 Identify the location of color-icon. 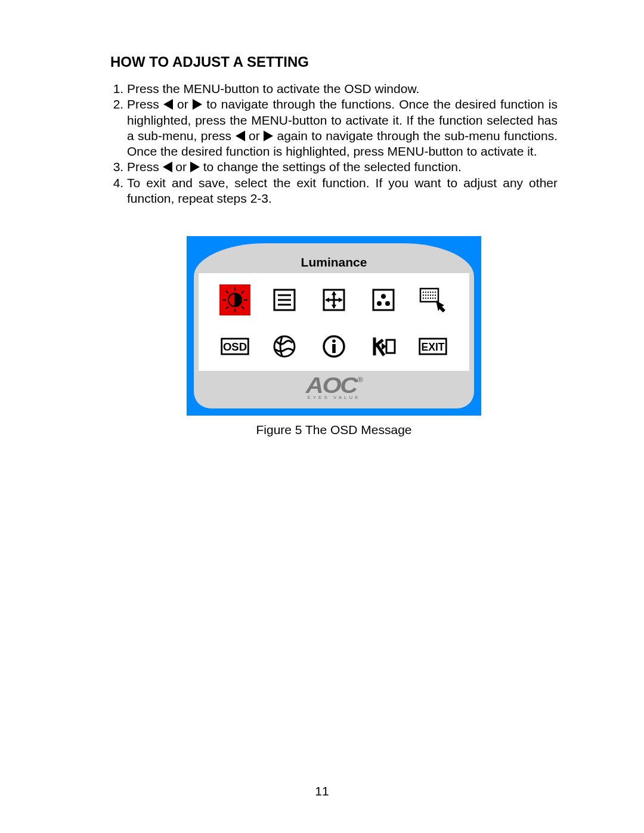
(383, 300).